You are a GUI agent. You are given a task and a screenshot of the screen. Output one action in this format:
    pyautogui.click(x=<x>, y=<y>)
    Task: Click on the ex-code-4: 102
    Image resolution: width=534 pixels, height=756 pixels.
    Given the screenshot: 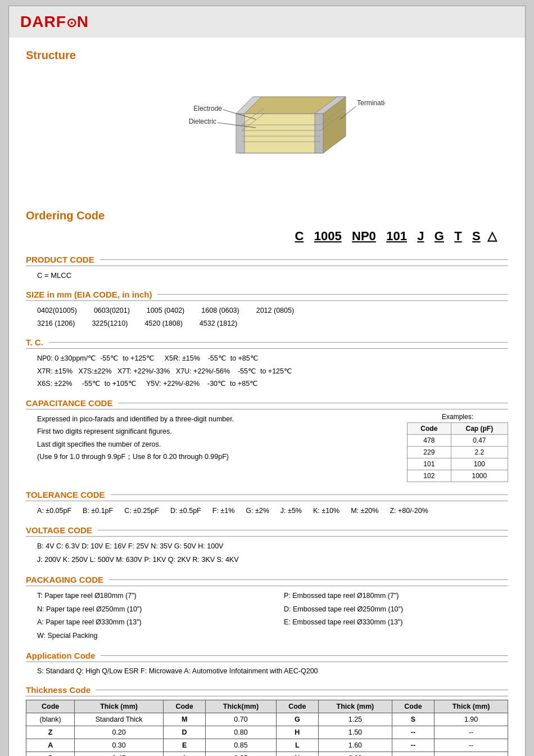 What is the action you would take?
    pyautogui.click(x=429, y=476)
    